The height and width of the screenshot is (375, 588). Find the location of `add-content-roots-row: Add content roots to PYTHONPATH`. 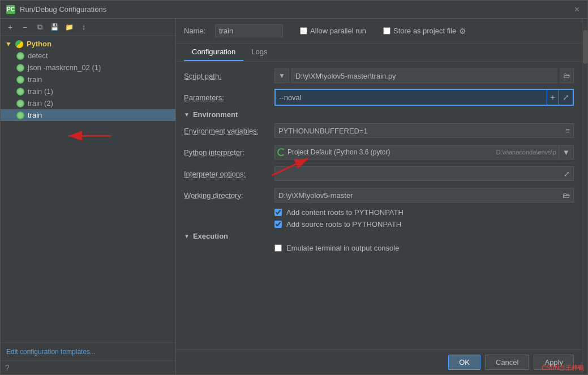

add-content-roots-row: Add content roots to PYTHONPATH is located at coordinates (379, 213).